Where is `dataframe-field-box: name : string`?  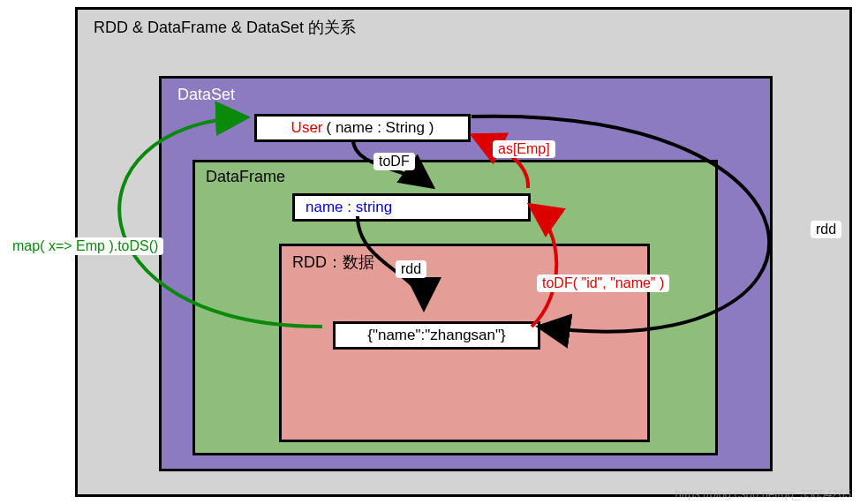 dataframe-field-box: name : string is located at coordinates (411, 207).